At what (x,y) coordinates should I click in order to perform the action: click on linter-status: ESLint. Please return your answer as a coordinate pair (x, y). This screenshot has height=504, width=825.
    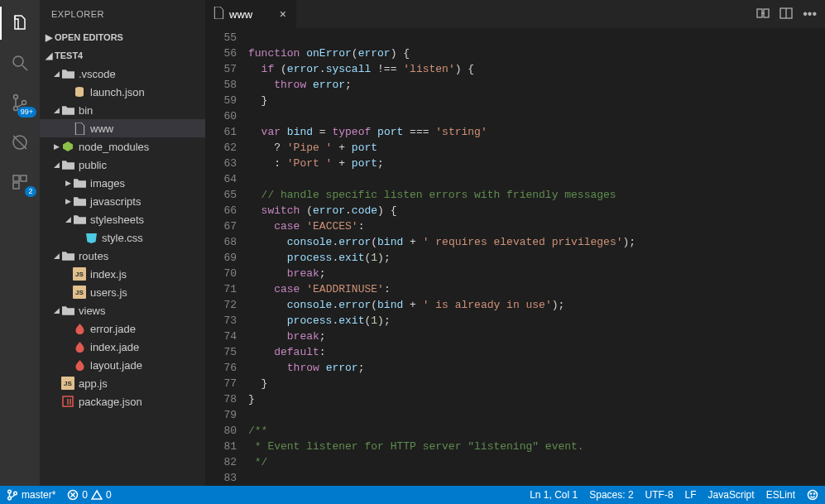
    Looking at the image, I should click on (781, 495).